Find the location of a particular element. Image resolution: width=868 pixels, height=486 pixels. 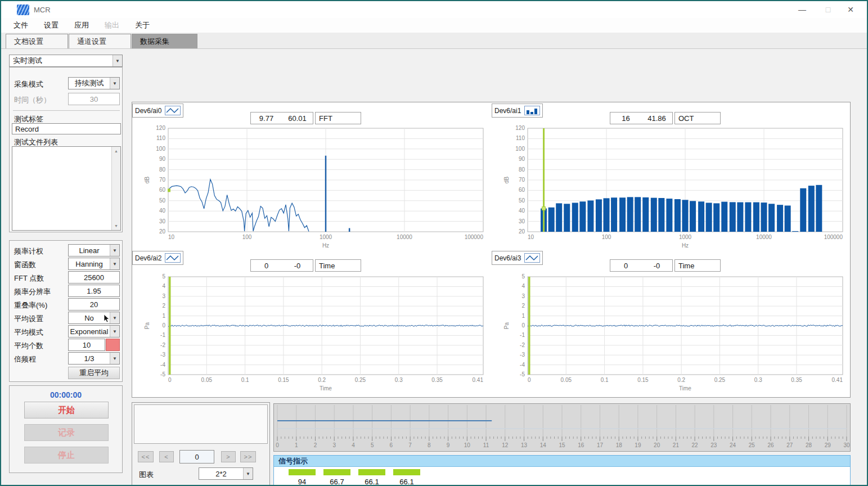

page-number-field: 0 is located at coordinates (197, 457).